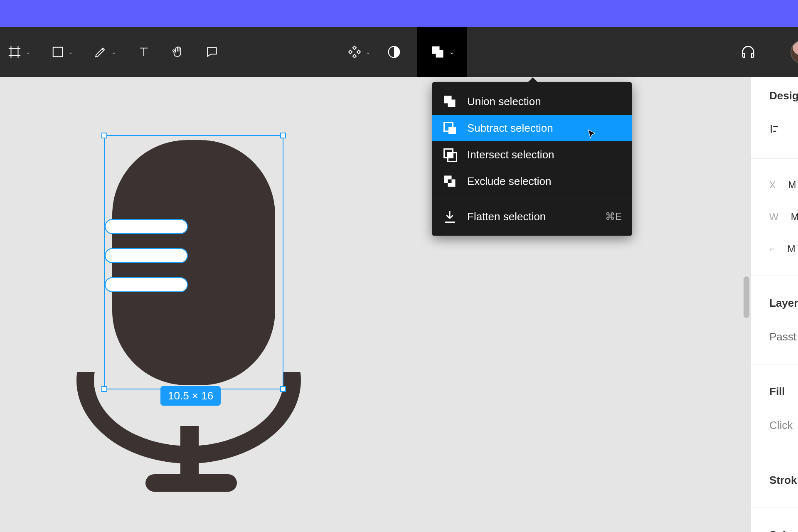  I want to click on main-toolbar: ⌄ ⌄ ⌄ ⌄ ⌄, so click(399, 52).